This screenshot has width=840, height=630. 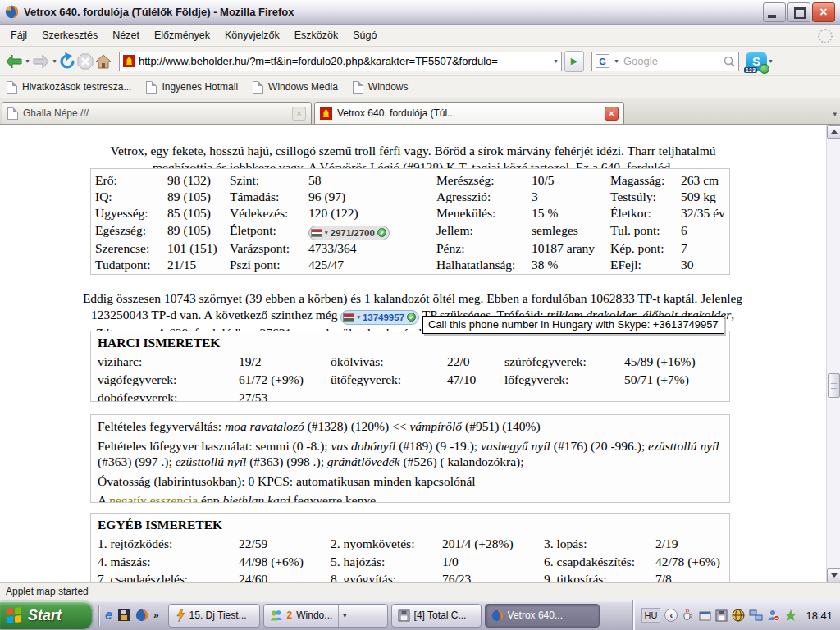 What do you see at coordinates (182, 35) in the screenshot?
I see `menu-history: Előzmények` at bounding box center [182, 35].